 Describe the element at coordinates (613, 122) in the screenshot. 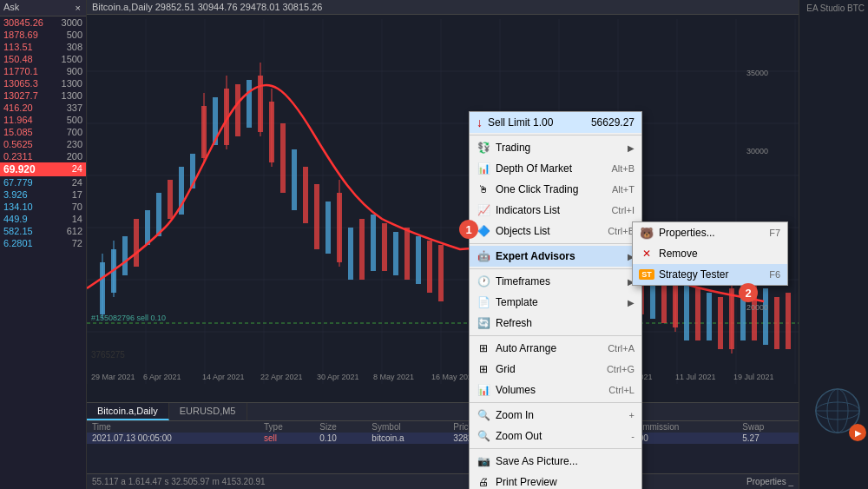

I see `menu-header-value: 56629.27` at that location.